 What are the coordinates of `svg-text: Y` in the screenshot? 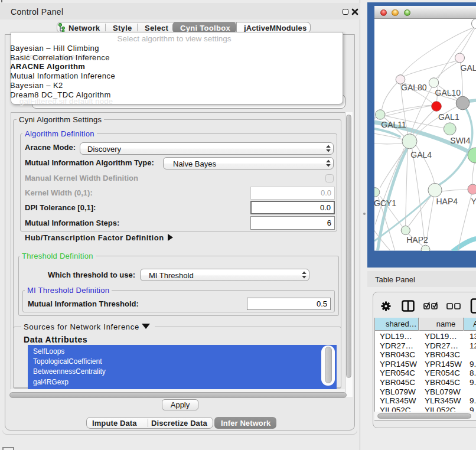 It's located at (474, 201).